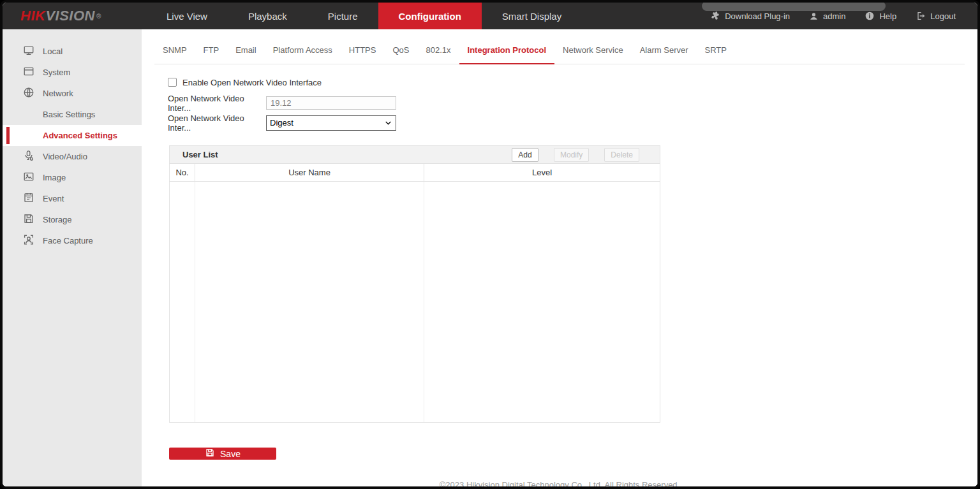 This screenshot has width=980, height=489. What do you see at coordinates (542, 172) in the screenshot?
I see `column-header-level: Level` at bounding box center [542, 172].